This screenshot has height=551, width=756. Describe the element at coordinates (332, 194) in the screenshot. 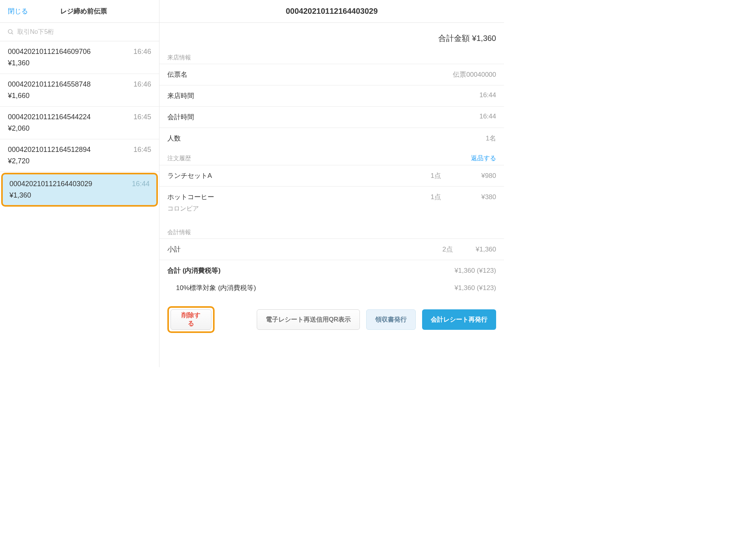

I see `order-row: ホットコーヒー 1点 ¥380` at that location.